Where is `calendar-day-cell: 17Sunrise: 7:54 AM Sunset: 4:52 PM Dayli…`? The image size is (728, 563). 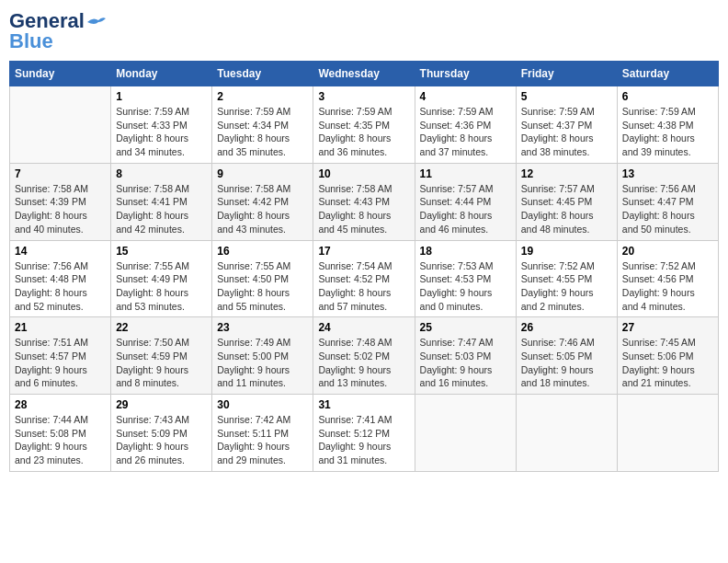
calendar-day-cell: 17Sunrise: 7:54 AM Sunset: 4:52 PM Dayli… is located at coordinates (364, 279).